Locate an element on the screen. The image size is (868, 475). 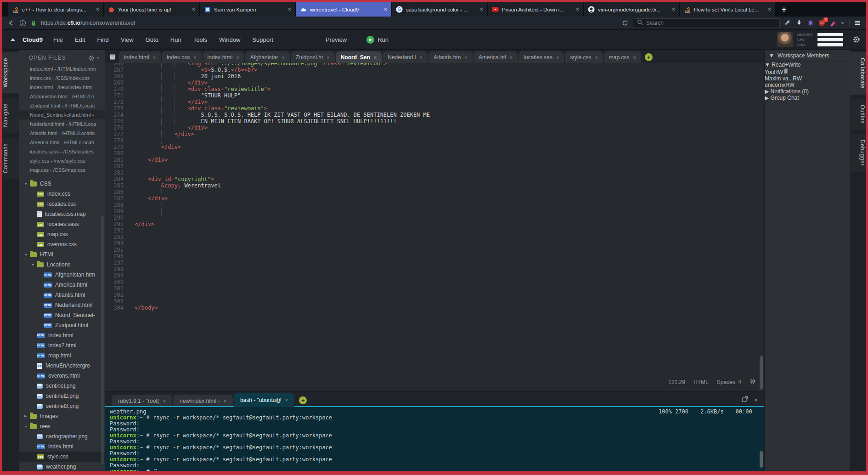
editor-tab: map.css× is located at coordinates (623, 57).